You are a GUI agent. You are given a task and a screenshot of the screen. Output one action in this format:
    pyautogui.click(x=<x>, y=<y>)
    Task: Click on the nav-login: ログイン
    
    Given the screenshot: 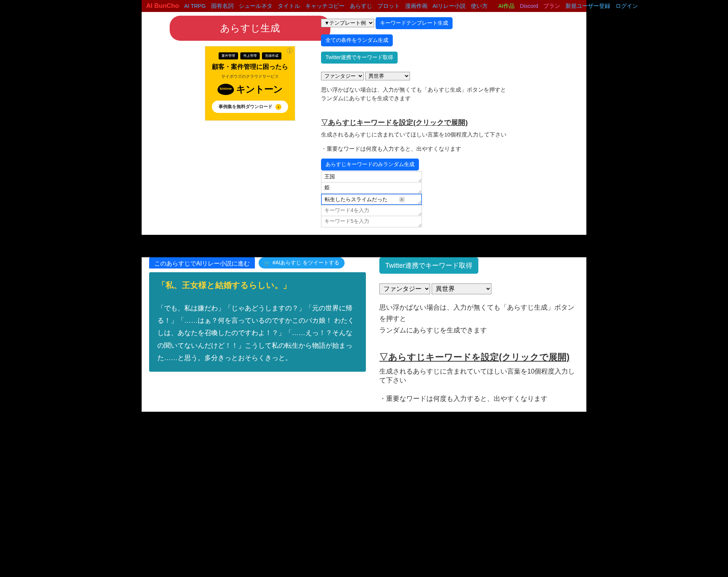 What is the action you would take?
    pyautogui.click(x=627, y=6)
    